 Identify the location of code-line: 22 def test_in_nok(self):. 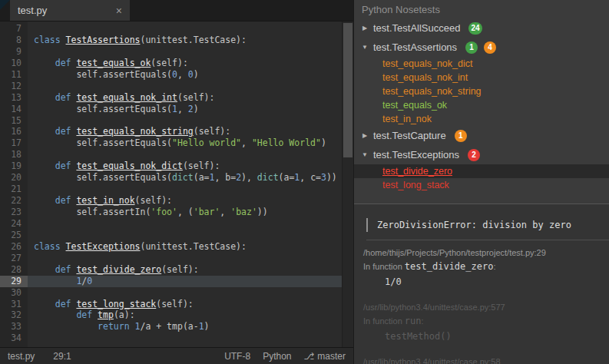
(170, 201).